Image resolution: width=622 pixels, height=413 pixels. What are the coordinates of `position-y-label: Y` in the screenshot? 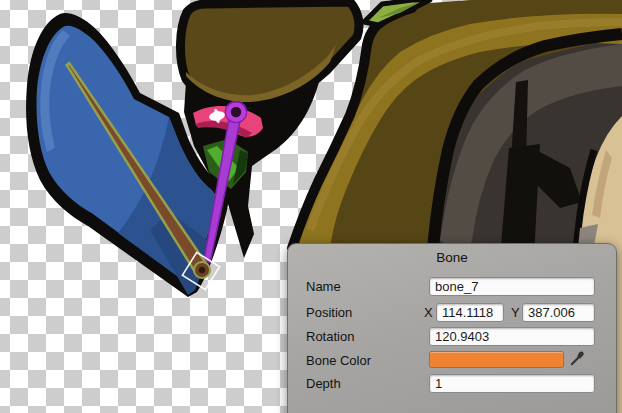 It's located at (516, 312).